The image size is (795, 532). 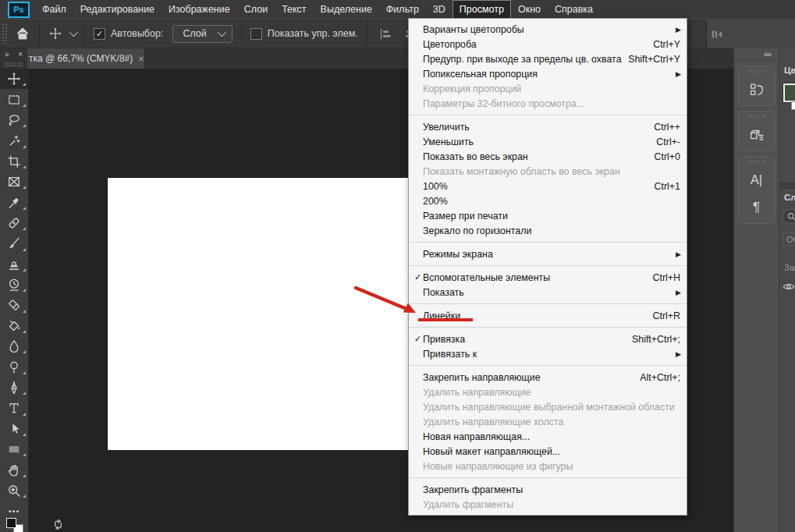 I want to click on autoselect-checkbox: ✓, so click(x=100, y=34).